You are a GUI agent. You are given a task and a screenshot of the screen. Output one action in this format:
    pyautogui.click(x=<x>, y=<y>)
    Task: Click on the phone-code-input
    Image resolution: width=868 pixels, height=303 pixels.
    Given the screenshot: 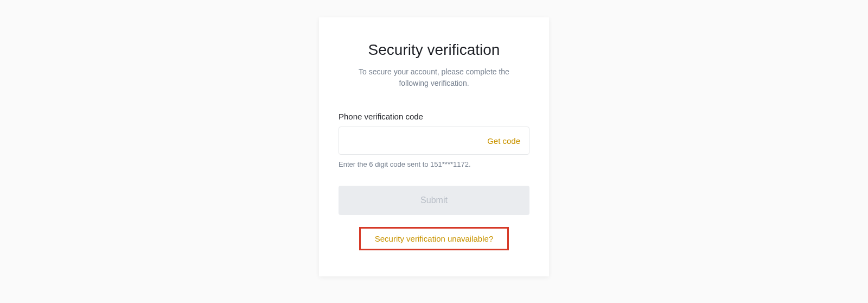 What is the action you would take?
    pyautogui.click(x=414, y=141)
    